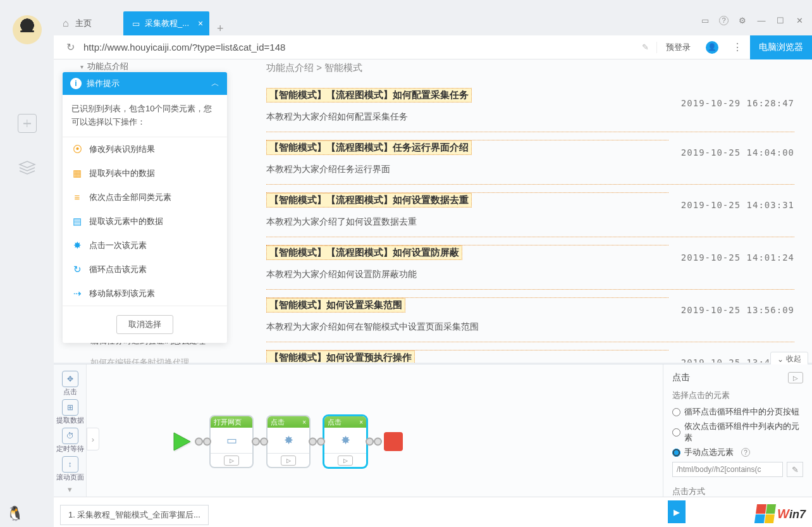  I want to click on list-item: 【智能模式】【流程图模式】任务运行界面介绍 本教程为大家介绍任务运行界面 201…, so click(530, 158).